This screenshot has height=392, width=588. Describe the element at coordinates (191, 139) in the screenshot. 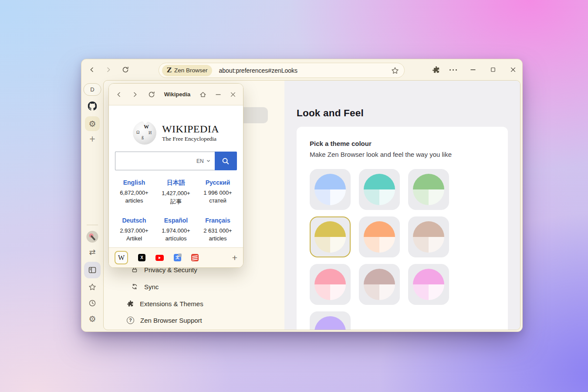

I see `wikipedia-tagline: The Free Encyclopedia` at that location.